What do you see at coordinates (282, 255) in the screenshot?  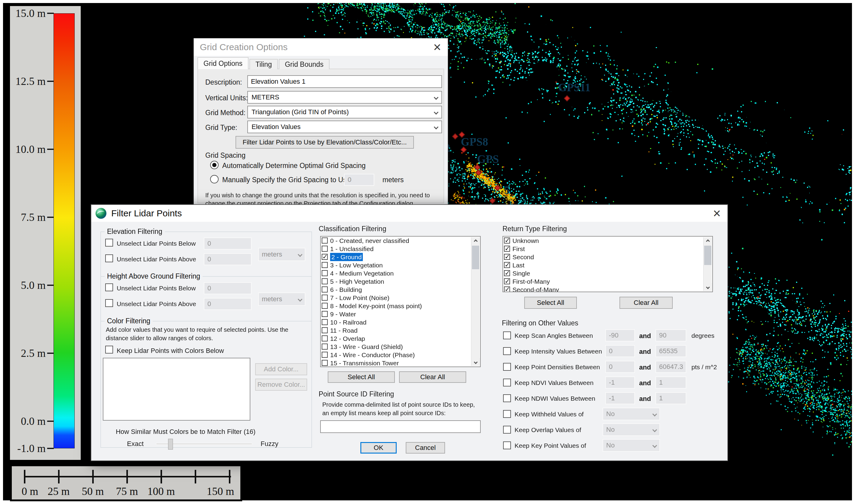 I see `elevation-filter-unit-select: meters` at bounding box center [282, 255].